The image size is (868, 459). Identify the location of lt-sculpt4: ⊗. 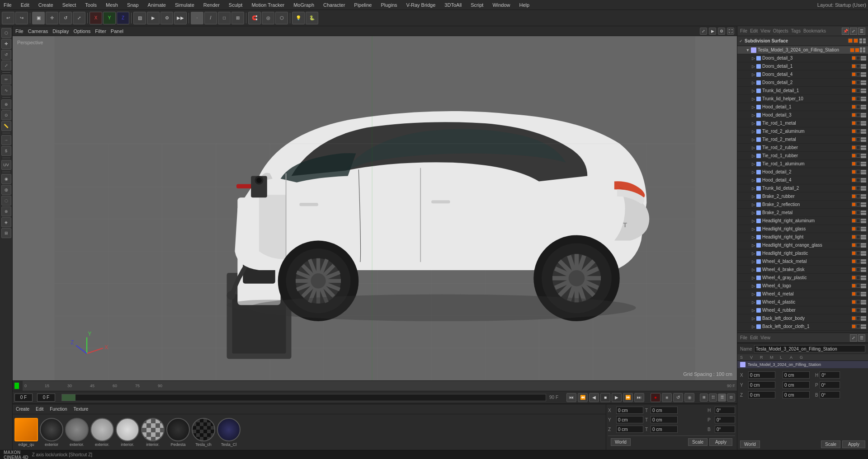
(6, 211).